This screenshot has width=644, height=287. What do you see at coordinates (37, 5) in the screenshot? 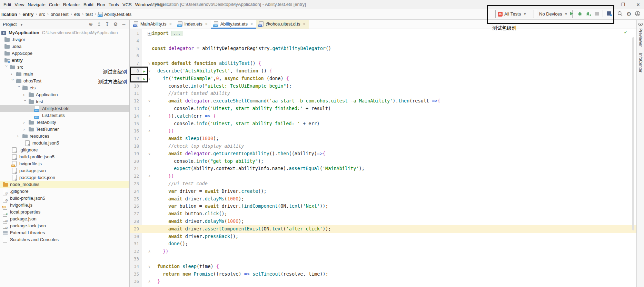
I see `menu-navigate: Navigate` at bounding box center [37, 5].